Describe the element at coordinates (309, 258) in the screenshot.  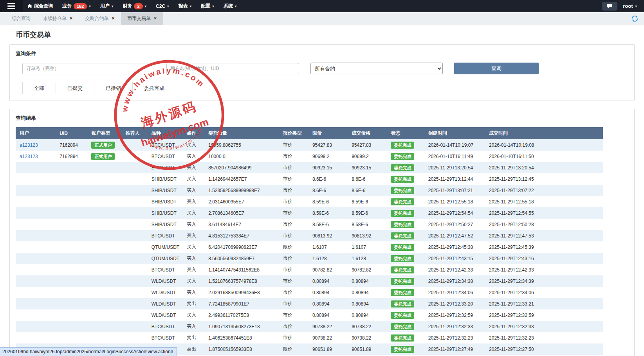
I see `table-row: QTUM/USDT 买入 8.56055609324859E7 市价 1.612…` at that location.